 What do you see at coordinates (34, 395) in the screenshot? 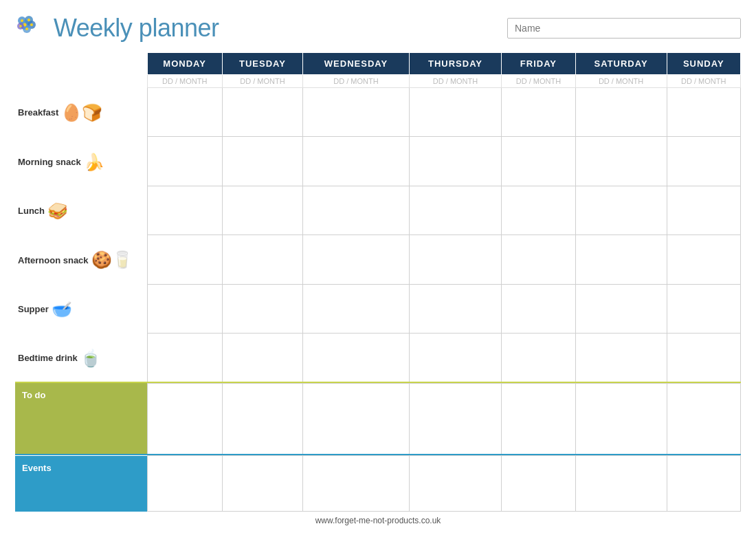
I see `todo-label: To do` at bounding box center [34, 395].